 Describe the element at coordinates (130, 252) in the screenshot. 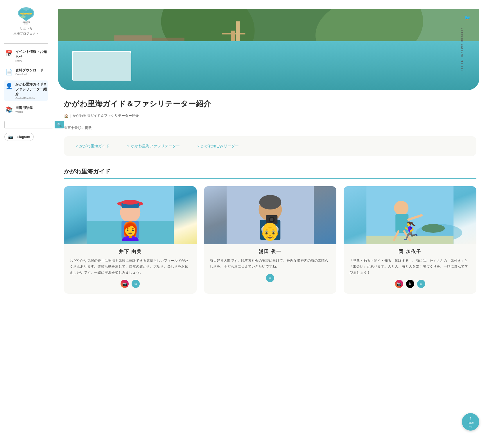

I see `guide-1-name: 井下 由美` at that location.